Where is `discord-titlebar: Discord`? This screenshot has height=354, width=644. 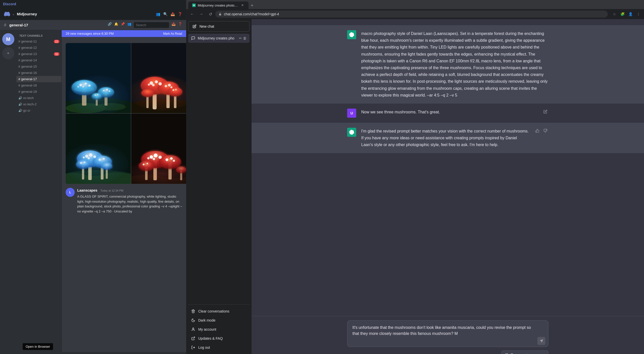
discord-titlebar: Discord is located at coordinates (93, 4).